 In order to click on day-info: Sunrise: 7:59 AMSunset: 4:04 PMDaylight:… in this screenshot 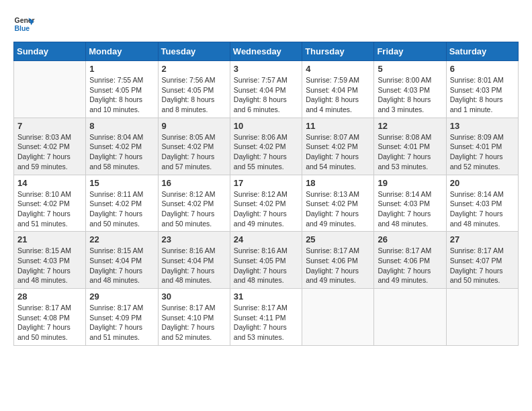, I will do `click(338, 95)`.